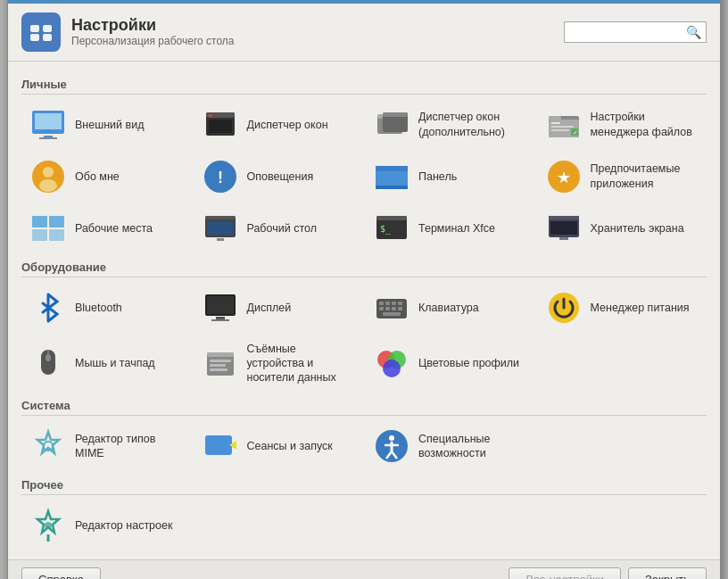 The width and height of the screenshot is (728, 579). Describe the element at coordinates (637, 228) in the screenshot. I see `screensaver-label: Хранитель экрана` at that location.